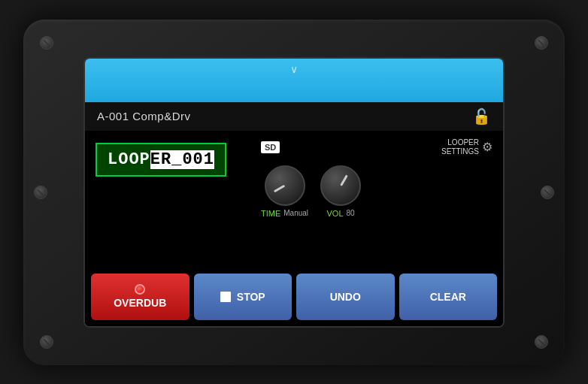 This screenshot has width=588, height=384. What do you see at coordinates (271, 147) in the screenshot?
I see `sd-badge: SD` at bounding box center [271, 147].